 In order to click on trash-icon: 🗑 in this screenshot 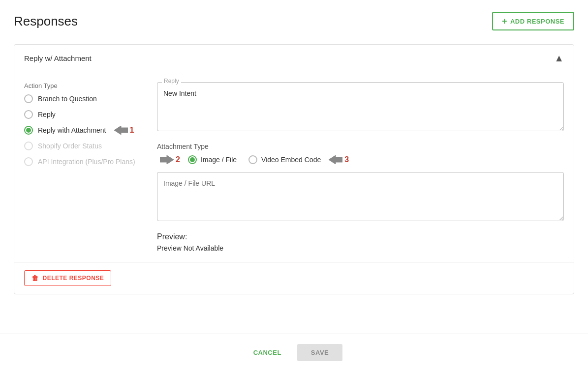, I will do `click(35, 278)`.